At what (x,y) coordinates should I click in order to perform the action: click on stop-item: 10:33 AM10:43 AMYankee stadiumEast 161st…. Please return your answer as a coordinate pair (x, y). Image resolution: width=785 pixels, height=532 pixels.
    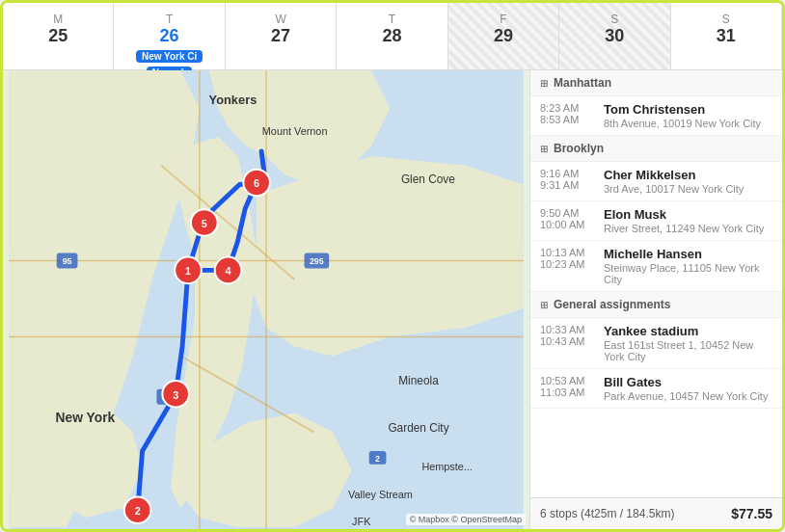
    Looking at the image, I should click on (656, 343).